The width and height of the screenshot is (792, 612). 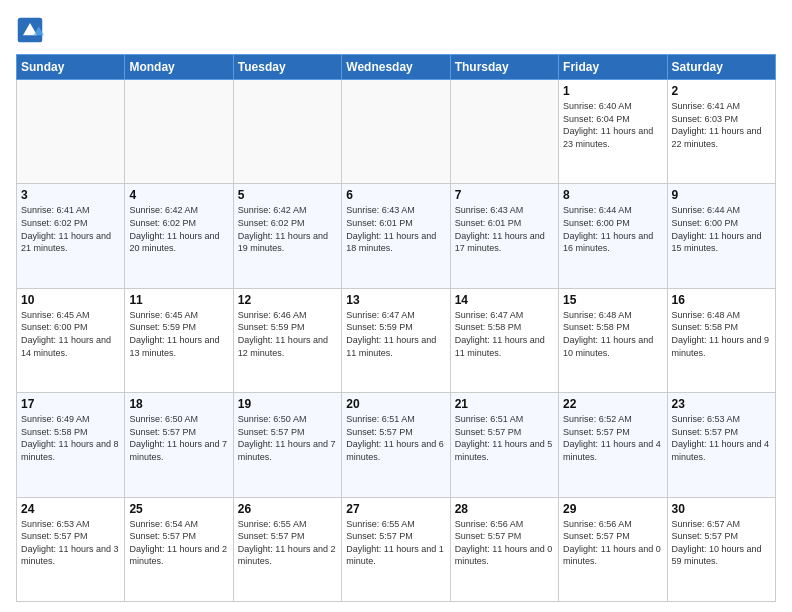 I want to click on calendar-day-cell: 10Sunrise: 6:45 AMSunset: 6:00 PMDayligh…, so click(x=71, y=340).